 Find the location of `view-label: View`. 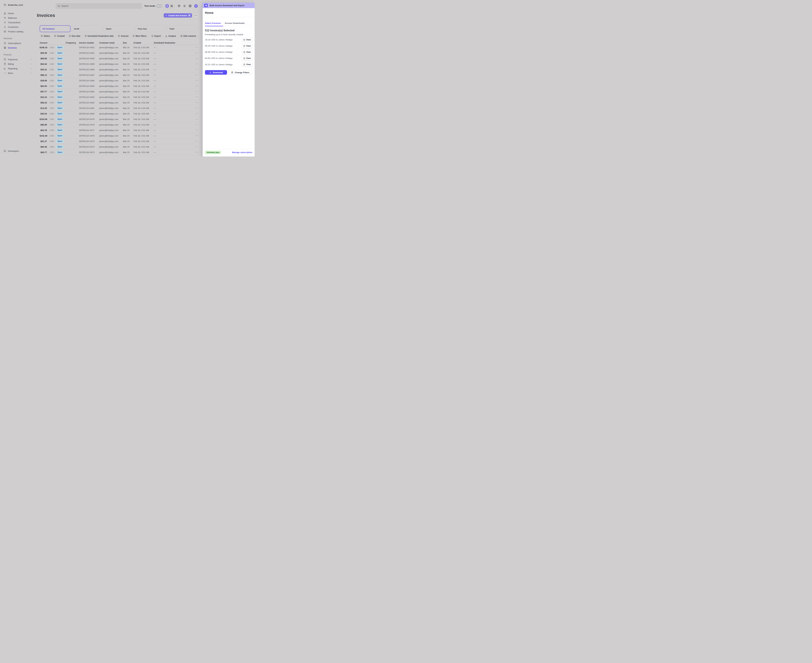

view-label: View is located at coordinates (248, 52).